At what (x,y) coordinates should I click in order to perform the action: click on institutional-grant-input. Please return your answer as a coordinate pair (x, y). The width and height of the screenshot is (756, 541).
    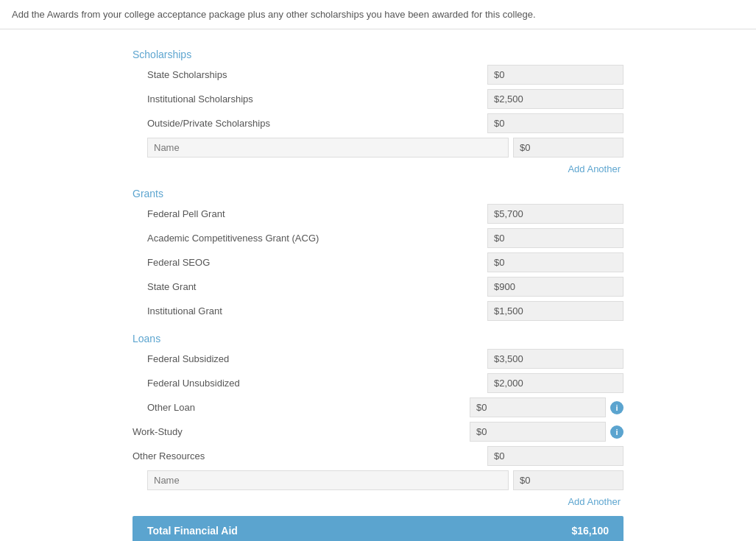
    Looking at the image, I should click on (555, 311).